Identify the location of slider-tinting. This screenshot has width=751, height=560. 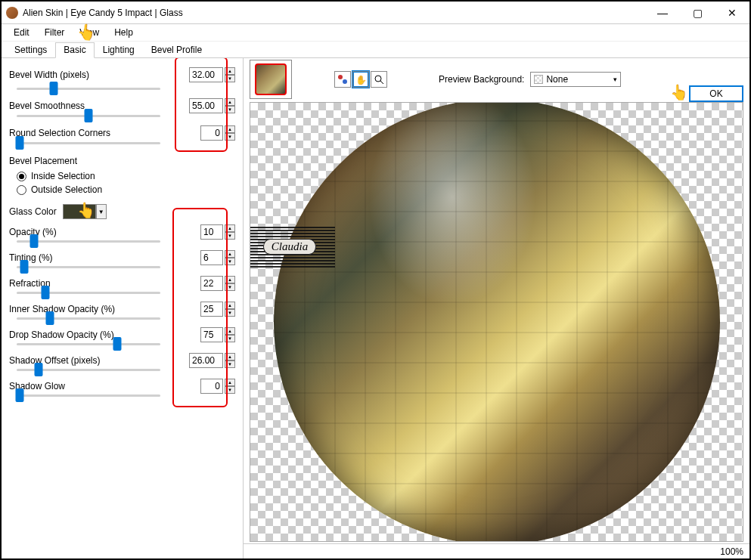
(88, 268).